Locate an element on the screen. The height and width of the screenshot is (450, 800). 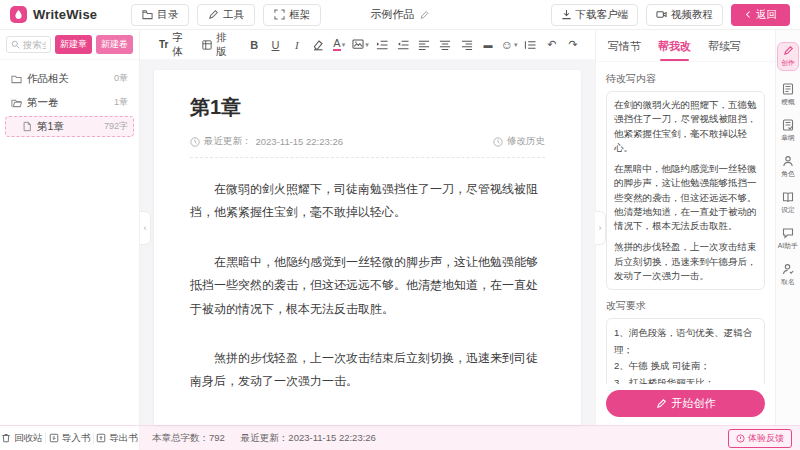
status-bar: 回收站 导入书 导出书 本章总字数：792 最近更新：2023-11-15 22… is located at coordinates (400, 438).